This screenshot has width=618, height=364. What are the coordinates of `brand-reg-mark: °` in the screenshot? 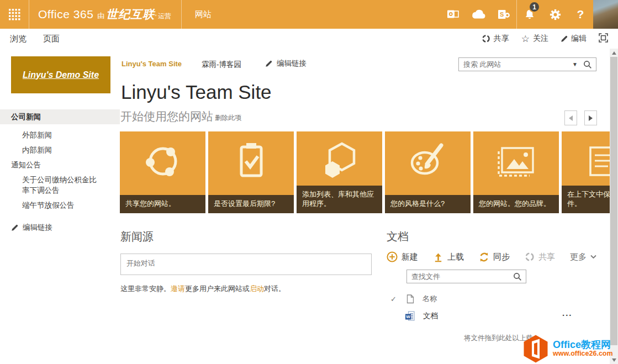 It's located at (156, 17).